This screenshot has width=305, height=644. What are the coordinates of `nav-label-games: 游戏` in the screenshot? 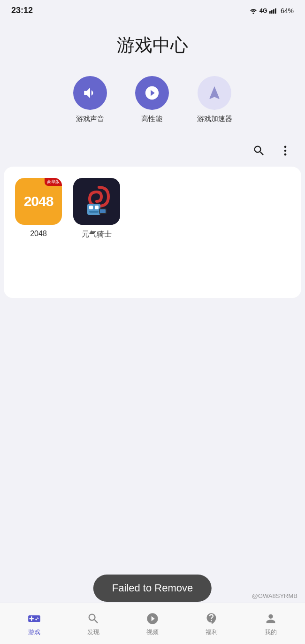 It's located at (34, 632).